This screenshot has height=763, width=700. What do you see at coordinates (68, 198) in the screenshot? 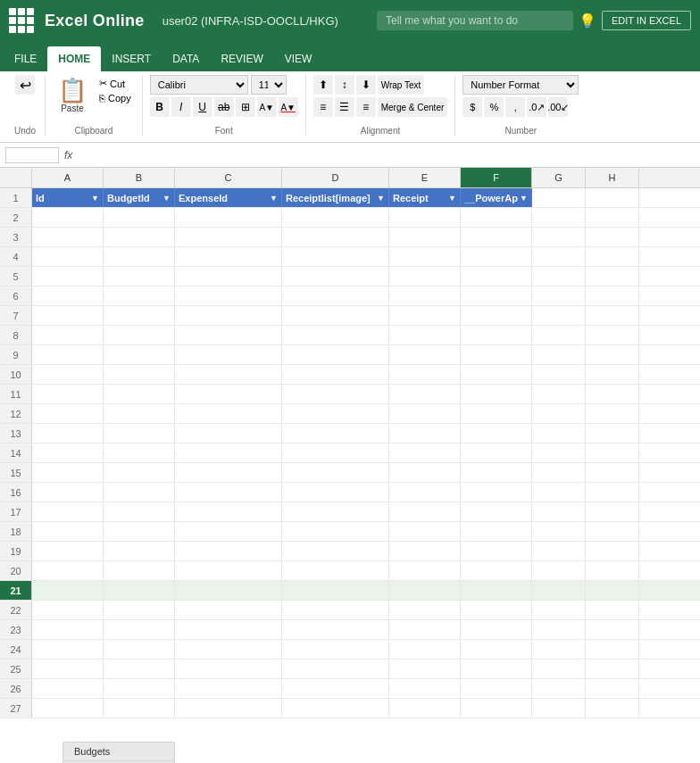
I see `cell-a1: Id ▼` at bounding box center [68, 198].